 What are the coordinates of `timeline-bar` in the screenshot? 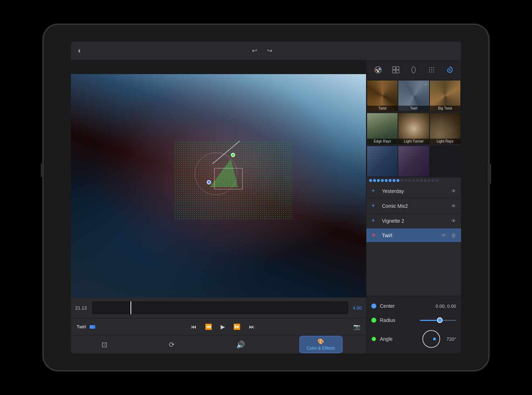 It's located at (220, 308).